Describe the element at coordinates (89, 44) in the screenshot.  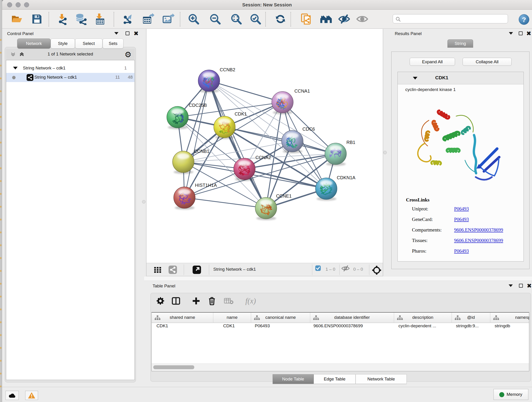
I see `tab-select: Select` at that location.